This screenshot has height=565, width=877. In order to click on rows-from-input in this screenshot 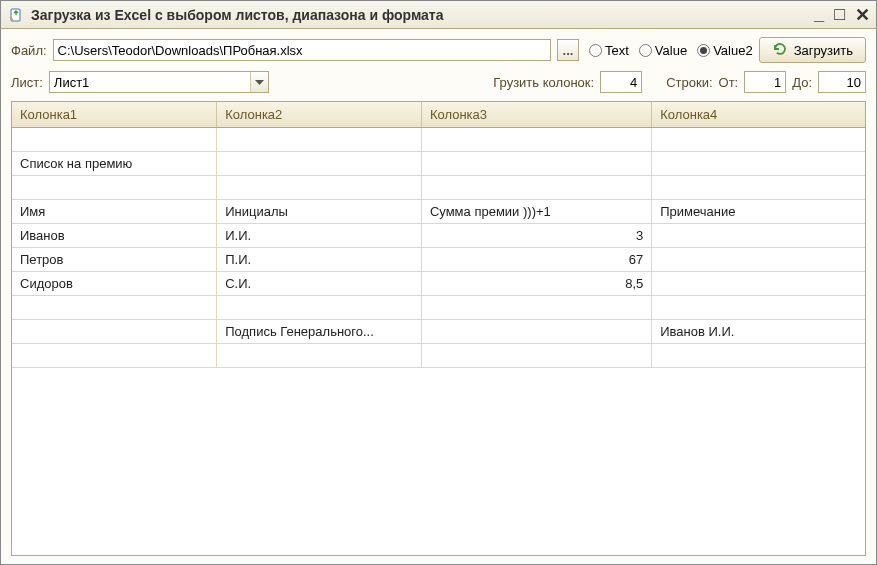, I will do `click(765, 82)`.